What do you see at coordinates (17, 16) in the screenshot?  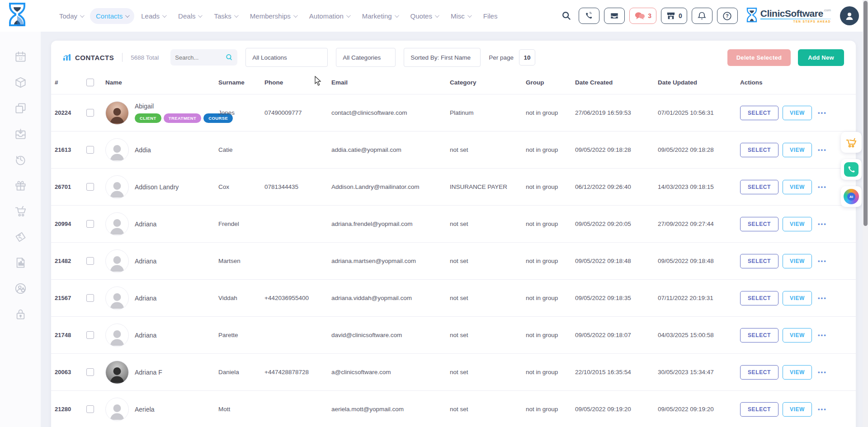 I see `app-logo-hourglass-icon` at bounding box center [17, 16].